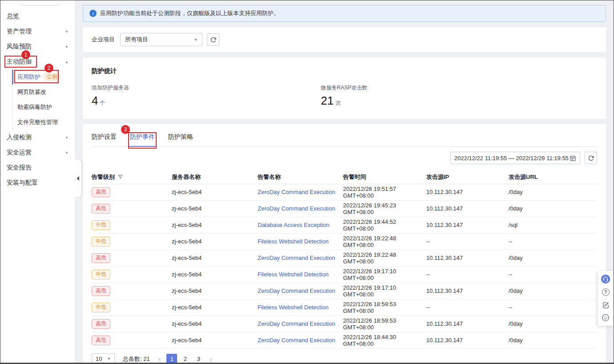 The width and height of the screenshot is (614, 364). I want to click on beta-info-banner: i 应用防护功能当前处于公测阶段，仅旗舰版及以上版本支持应用防护。, so click(344, 13).